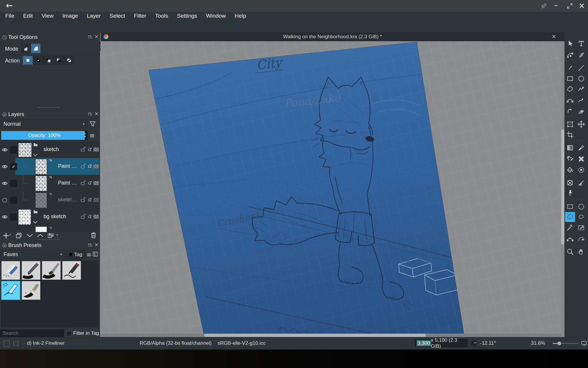 The height and width of the screenshot is (368, 588). Describe the element at coordinates (162, 16) in the screenshot. I see `menu-tools: Tools` at that location.